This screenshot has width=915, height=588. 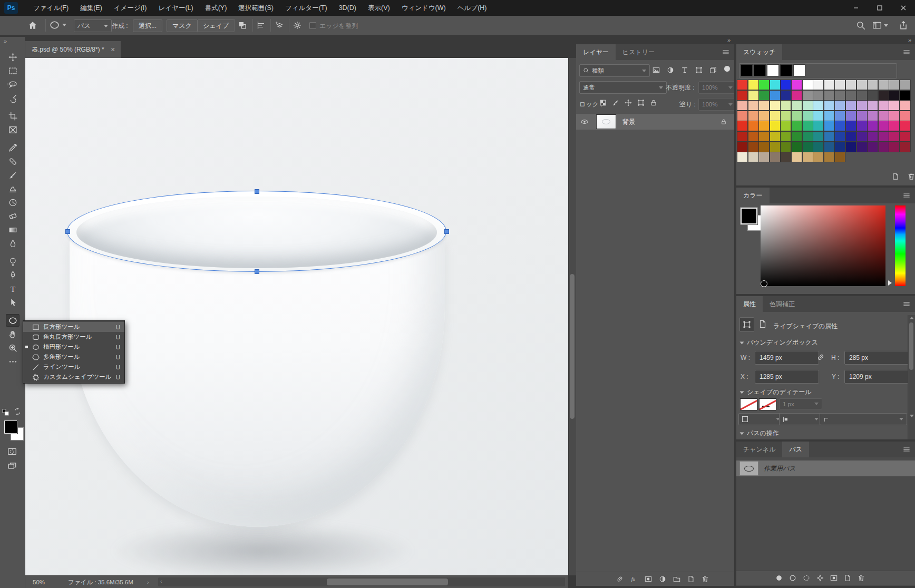 I want to click on flyout-item-5: カスタムシェイプツールU, so click(x=74, y=377).